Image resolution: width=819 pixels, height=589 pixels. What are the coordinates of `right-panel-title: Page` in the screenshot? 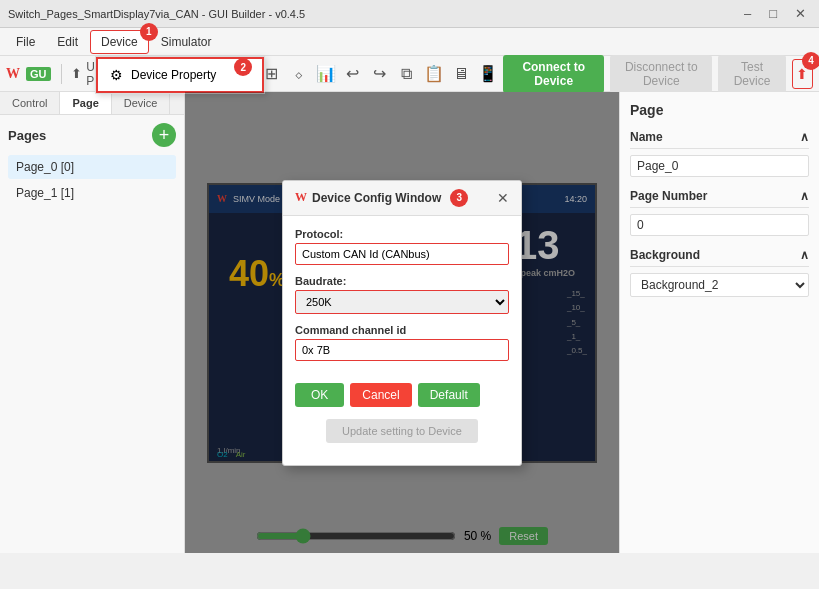 It's located at (720, 110).